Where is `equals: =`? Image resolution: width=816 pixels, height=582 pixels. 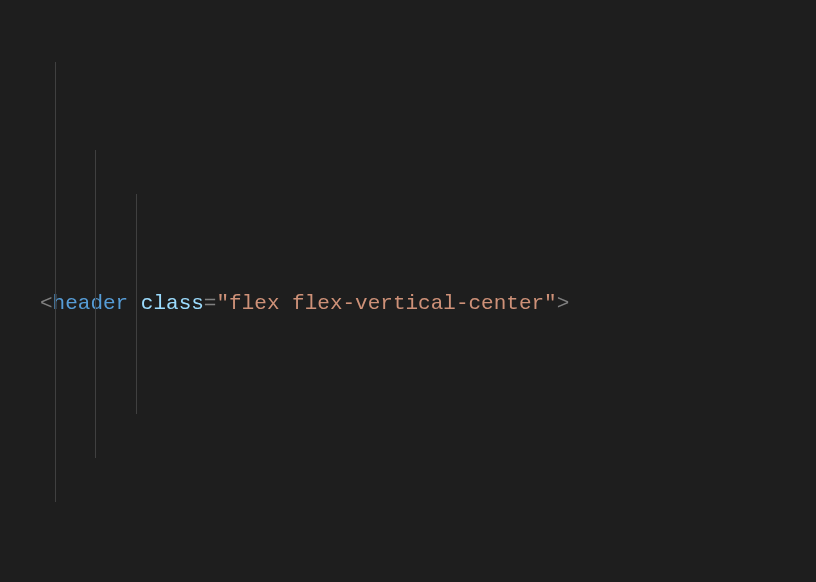
equals: = is located at coordinates (210, 304).